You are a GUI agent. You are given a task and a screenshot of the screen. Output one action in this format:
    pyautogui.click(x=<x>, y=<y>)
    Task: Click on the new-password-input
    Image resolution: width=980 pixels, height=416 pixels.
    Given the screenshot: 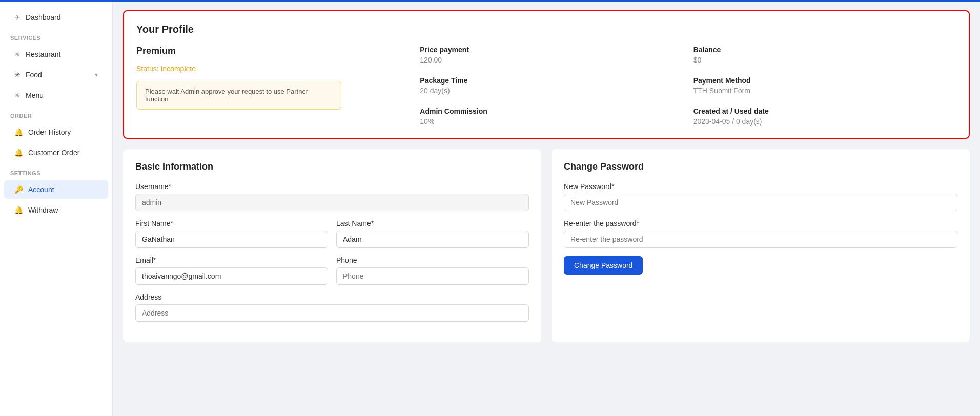 What is the action you would take?
    pyautogui.click(x=761, y=202)
    